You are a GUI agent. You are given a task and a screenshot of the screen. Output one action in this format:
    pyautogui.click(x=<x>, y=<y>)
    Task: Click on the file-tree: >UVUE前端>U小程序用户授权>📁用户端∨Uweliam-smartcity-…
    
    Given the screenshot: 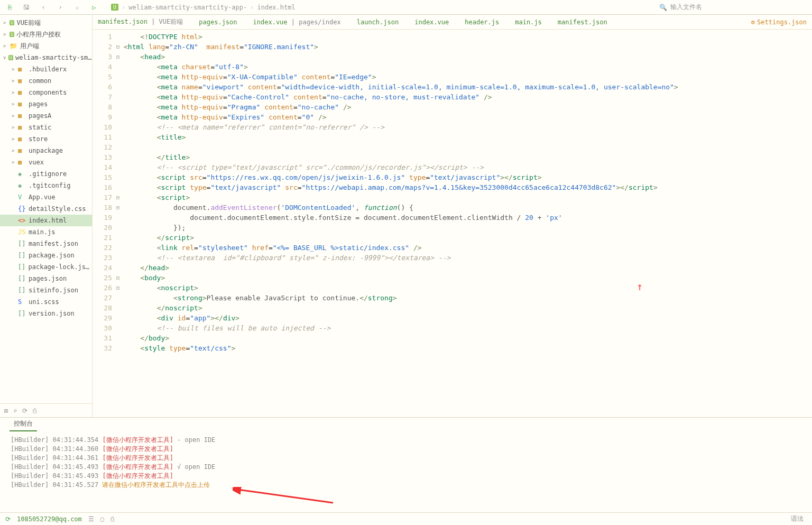 What is the action you would take?
    pyautogui.click(x=46, y=209)
    